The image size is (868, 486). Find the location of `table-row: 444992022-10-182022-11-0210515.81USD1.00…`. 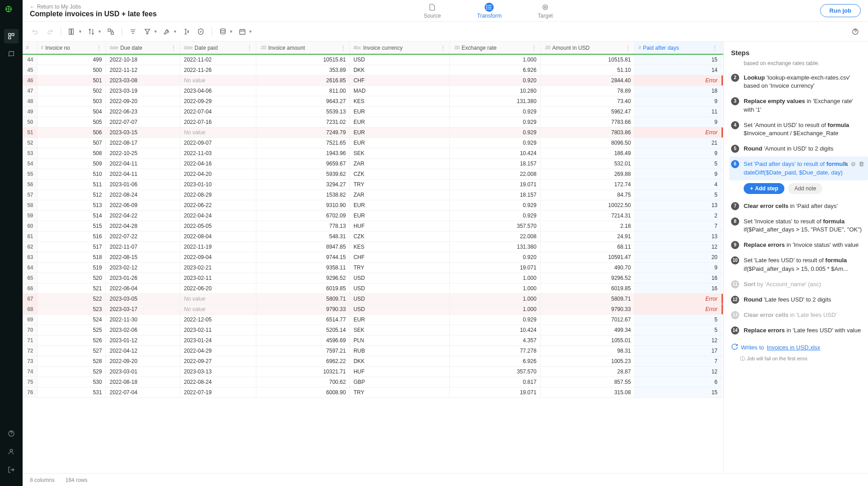

table-row: 444992022-10-182022-11-0210515.81USD1.00… is located at coordinates (373, 60).